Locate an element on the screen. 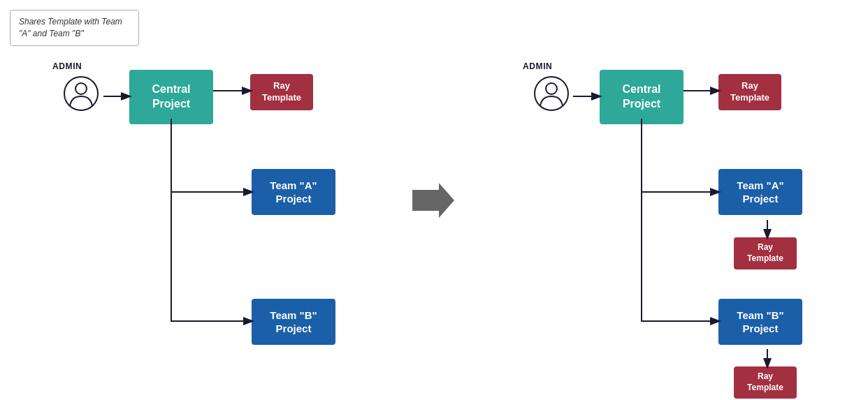 This screenshot has width=868, height=400. left-ray-template: RayTemplate is located at coordinates (282, 92).